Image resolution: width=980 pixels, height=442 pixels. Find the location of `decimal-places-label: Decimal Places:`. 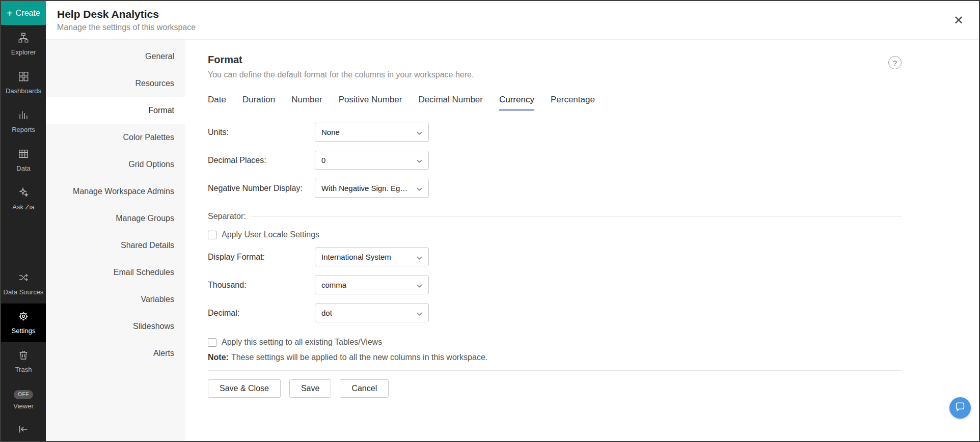

decimal-places-label: Decimal Places: is located at coordinates (261, 160).